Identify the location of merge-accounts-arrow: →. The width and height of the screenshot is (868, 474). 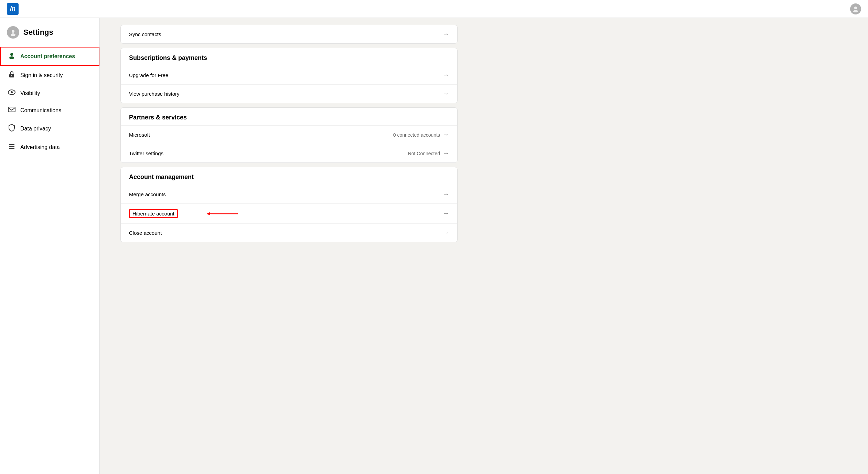
(446, 194).